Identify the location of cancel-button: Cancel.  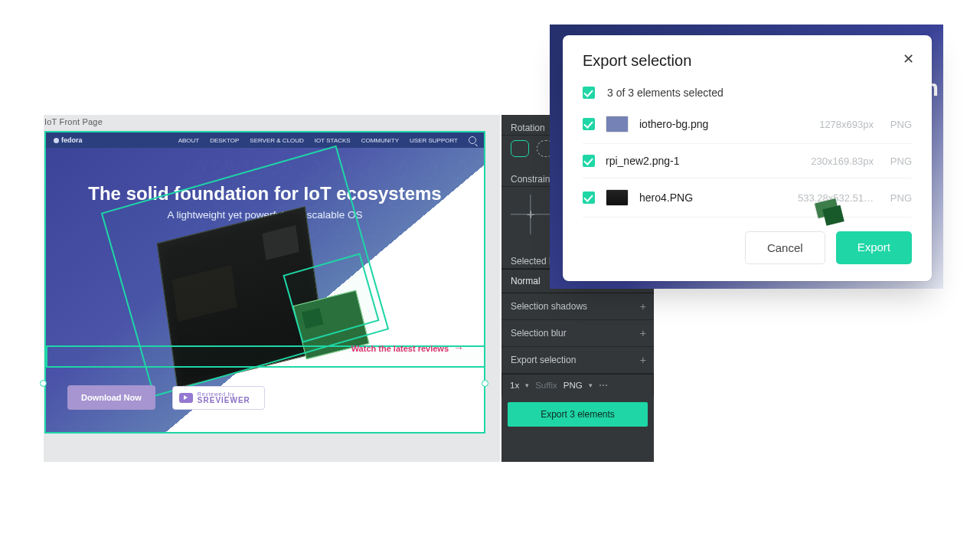
(786, 248).